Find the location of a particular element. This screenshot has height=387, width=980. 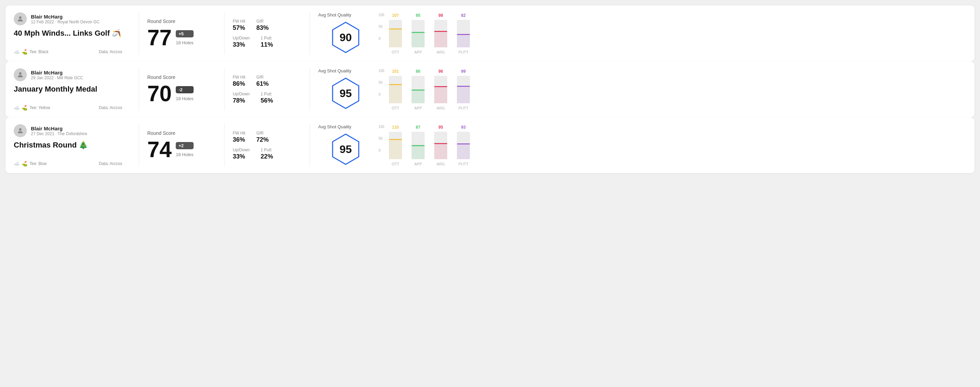

score-right-2: -2 18 Holes is located at coordinates (185, 94).